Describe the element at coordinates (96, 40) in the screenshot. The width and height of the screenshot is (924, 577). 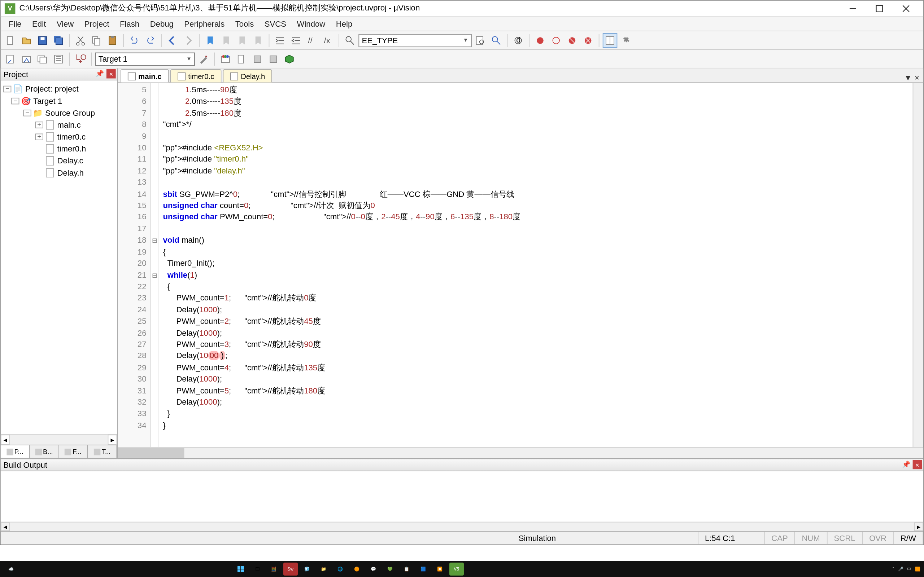
I see `copy-button` at that location.